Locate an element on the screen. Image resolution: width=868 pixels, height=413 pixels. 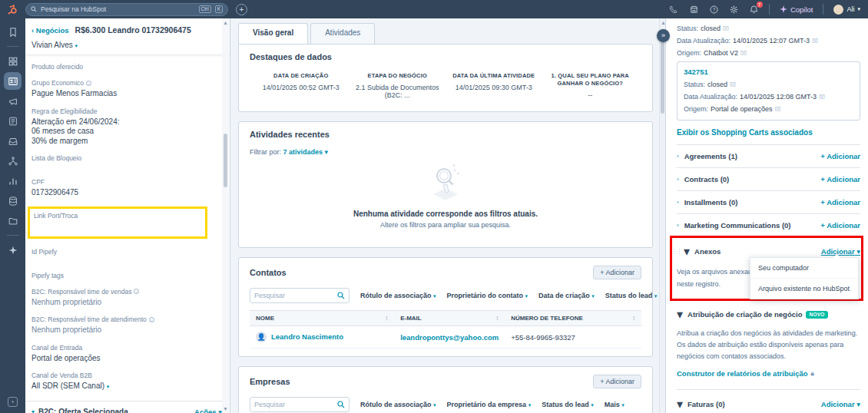
scroll-down-icon: ▼ is located at coordinates (226, 408).